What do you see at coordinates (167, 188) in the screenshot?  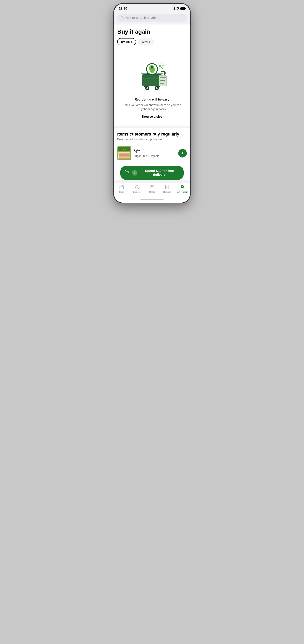 I see `recipes-icon` at bounding box center [167, 188].